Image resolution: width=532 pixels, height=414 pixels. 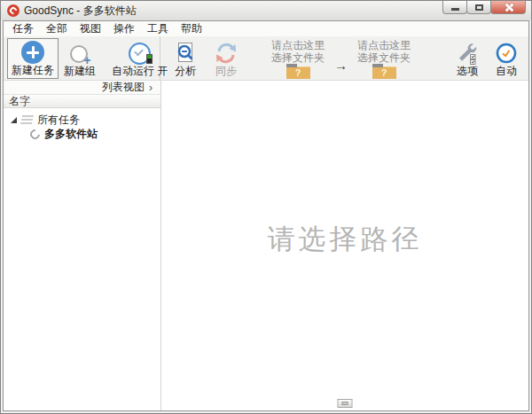 What do you see at coordinates (90, 28) in the screenshot?
I see `menu-item-view: 视图` at bounding box center [90, 28].